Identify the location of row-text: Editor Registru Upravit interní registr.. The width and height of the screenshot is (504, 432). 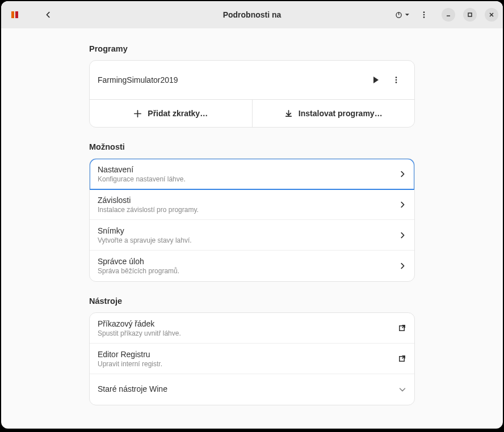
(247, 359).